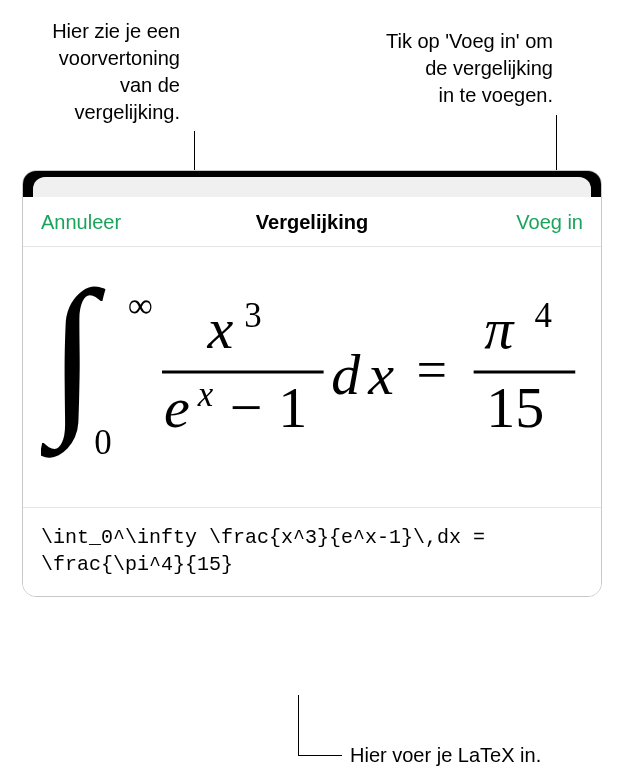  What do you see at coordinates (544, 316) in the screenshot?
I see `svg-text: 4` at bounding box center [544, 316].